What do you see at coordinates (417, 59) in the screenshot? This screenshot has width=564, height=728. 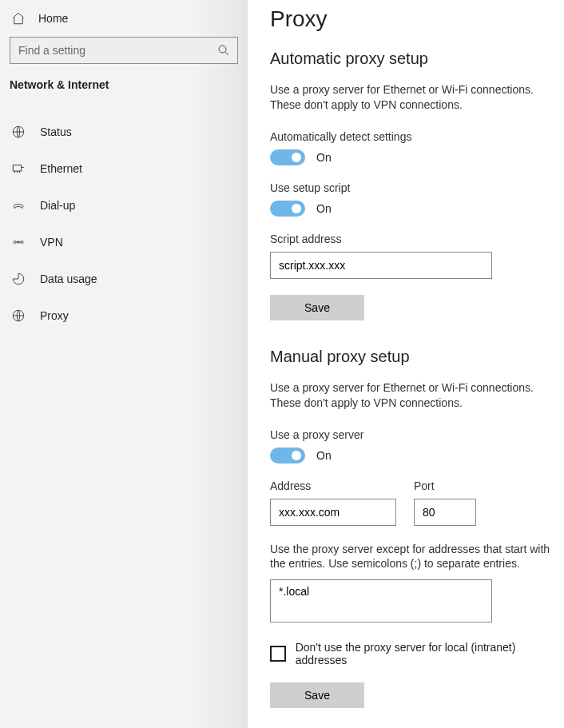 I see `auto-proxy-title: Automatic proxy setup` at bounding box center [417, 59].